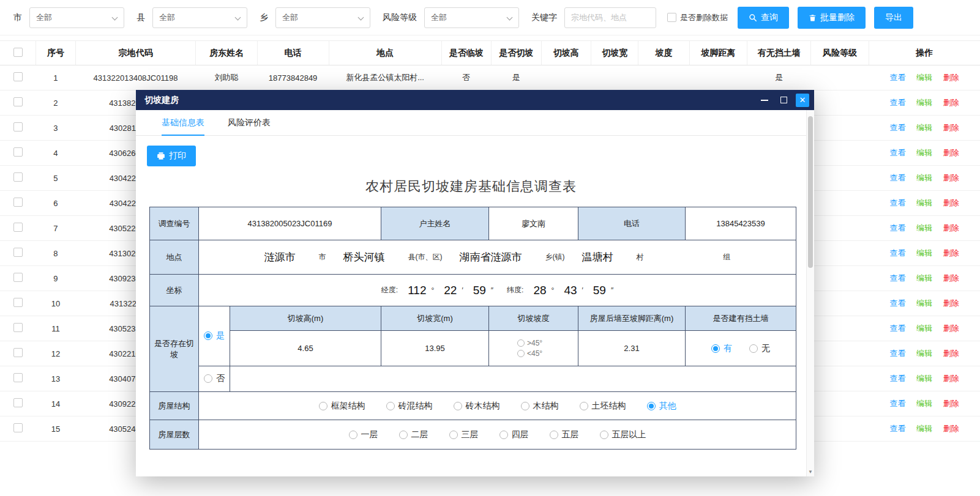 The height and width of the screenshot is (496, 980). What do you see at coordinates (514, 435) in the screenshot?
I see `floors-option: 四层` at bounding box center [514, 435].